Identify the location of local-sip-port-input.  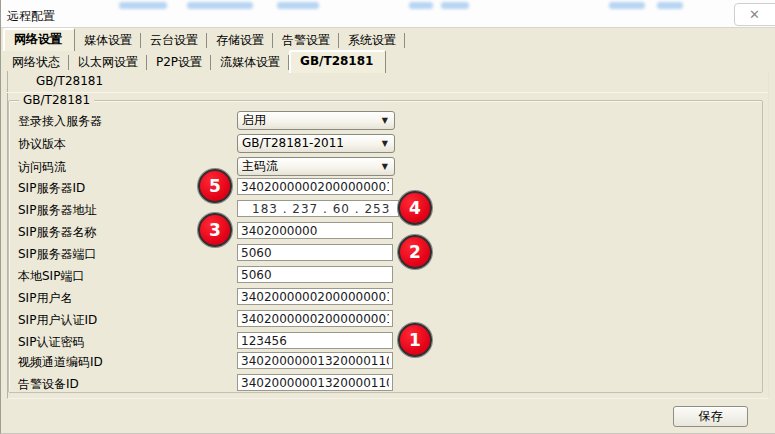
(315, 274).